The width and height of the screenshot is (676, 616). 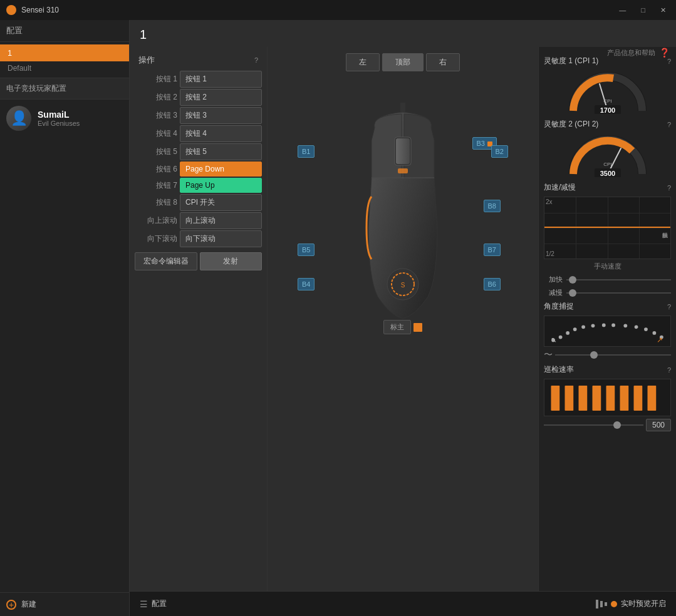 I want to click on btn-b7: B7, so click(x=492, y=250).